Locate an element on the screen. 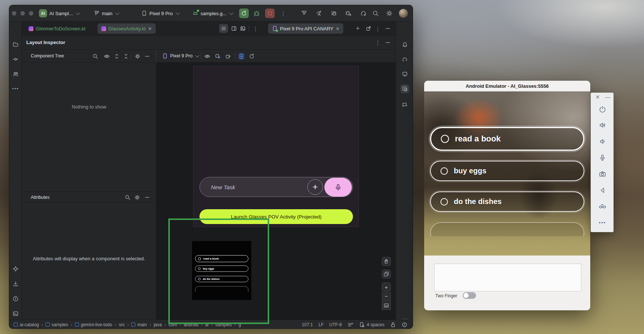  expand-all-button is located at coordinates (117, 56).